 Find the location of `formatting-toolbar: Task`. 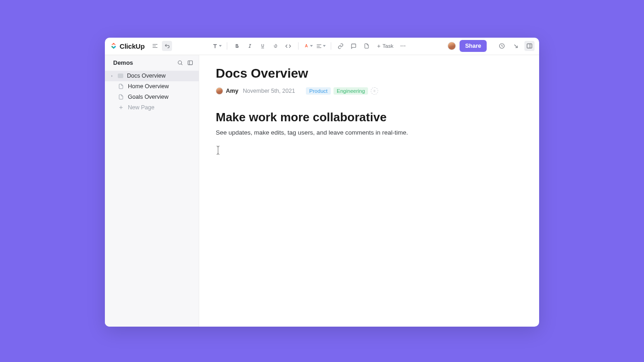

formatting-toolbar: Task is located at coordinates (310, 46).